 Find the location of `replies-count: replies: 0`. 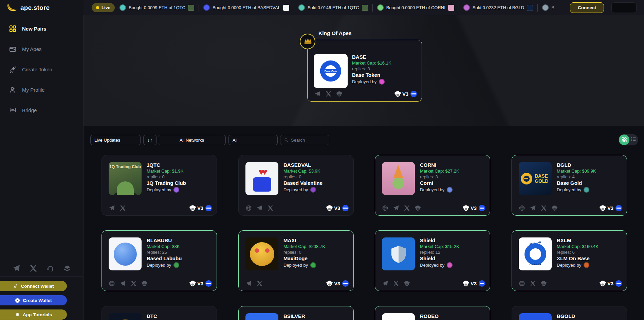

replies-count: replies: 0 is located at coordinates (317, 252).